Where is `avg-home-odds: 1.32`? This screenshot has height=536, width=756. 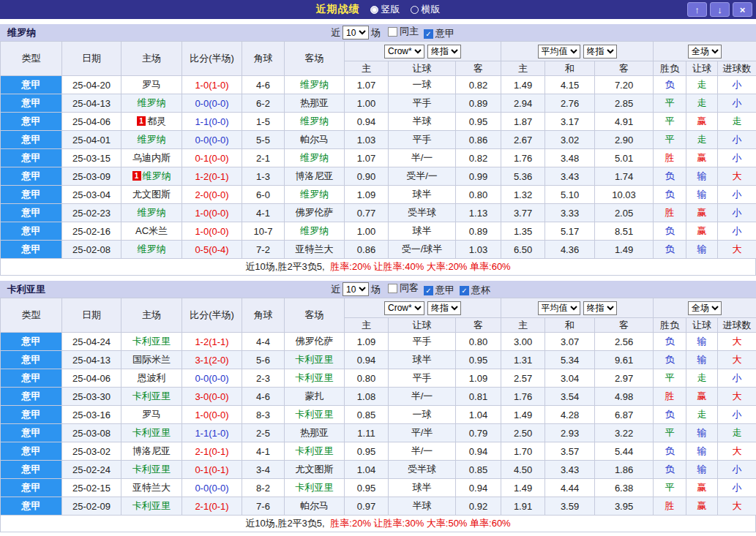 avg-home-odds: 1.32 is located at coordinates (523, 195).